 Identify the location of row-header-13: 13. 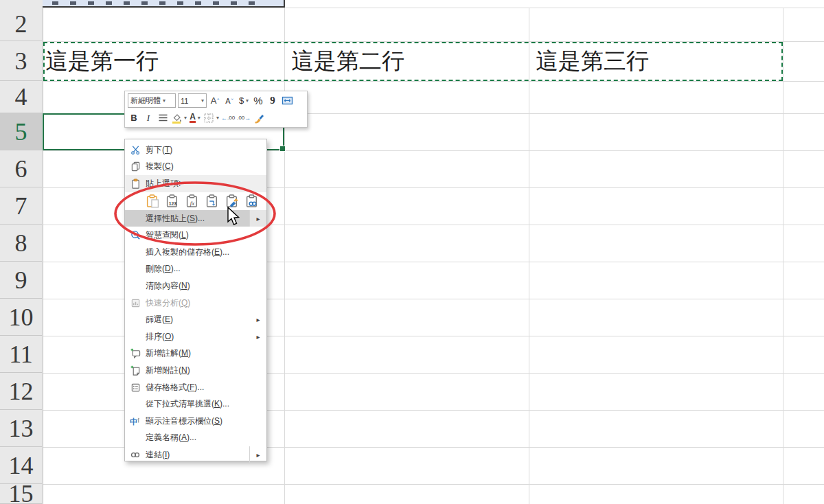
(21, 428).